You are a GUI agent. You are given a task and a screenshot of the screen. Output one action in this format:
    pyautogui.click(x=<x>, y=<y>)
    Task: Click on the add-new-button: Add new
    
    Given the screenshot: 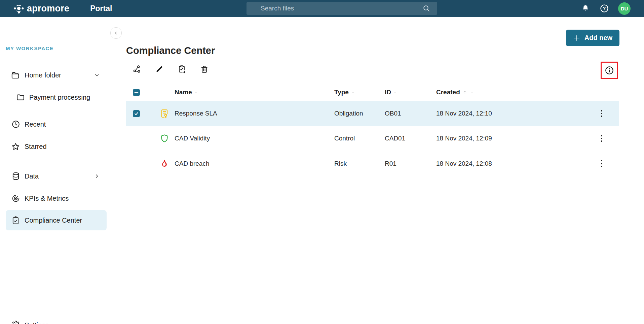 What is the action you would take?
    pyautogui.click(x=593, y=38)
    